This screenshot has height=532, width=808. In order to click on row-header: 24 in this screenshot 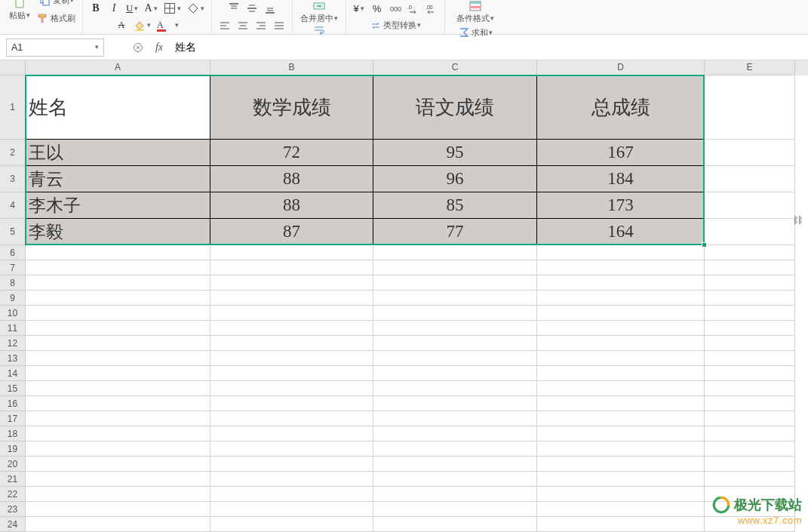, I will do `click(13, 524)`.